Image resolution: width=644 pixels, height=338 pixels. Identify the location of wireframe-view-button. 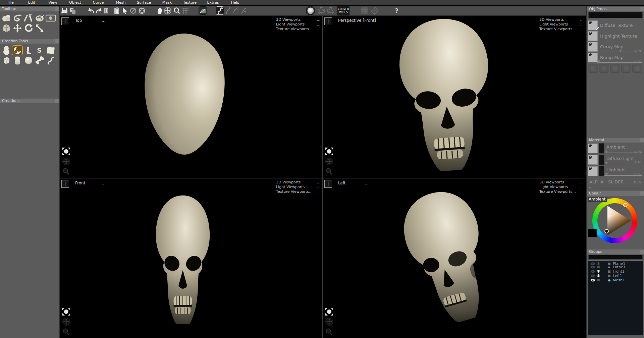
(321, 11).